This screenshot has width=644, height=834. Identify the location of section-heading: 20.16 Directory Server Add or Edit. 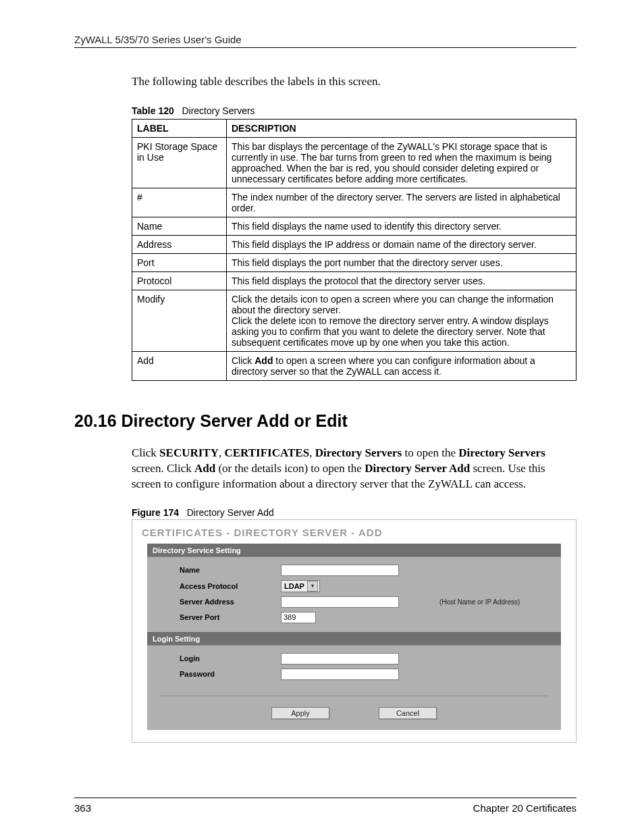
(325, 421).